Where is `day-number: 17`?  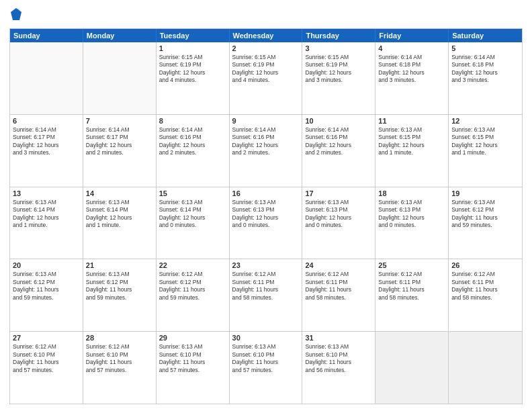 day-number: 17 is located at coordinates (339, 193).